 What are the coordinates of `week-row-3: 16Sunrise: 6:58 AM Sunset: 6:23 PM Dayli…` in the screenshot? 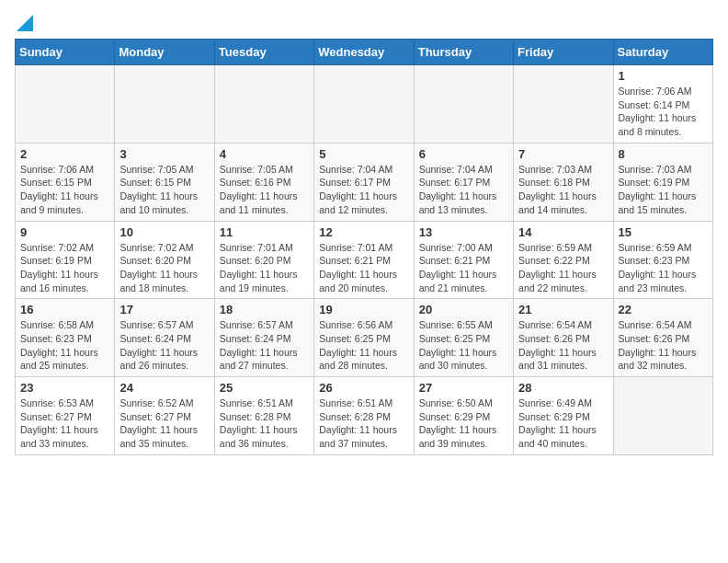 It's located at (364, 339).